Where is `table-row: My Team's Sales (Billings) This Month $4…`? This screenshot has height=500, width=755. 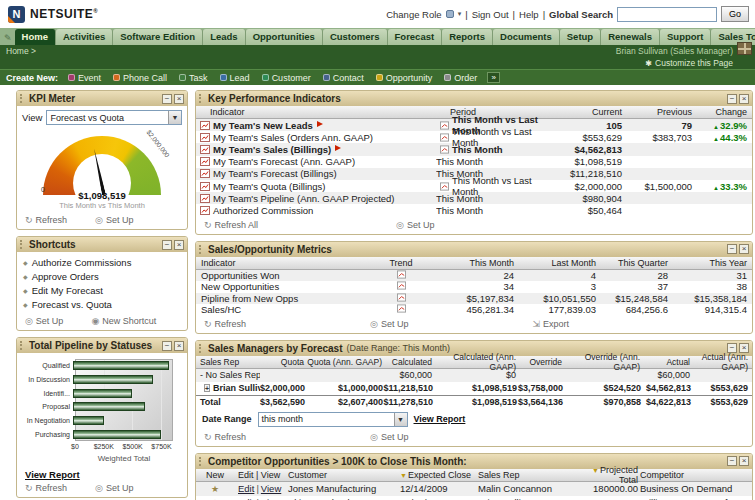
table-row: My Team's Sales (Billings) This Month $4… is located at coordinates (474, 149).